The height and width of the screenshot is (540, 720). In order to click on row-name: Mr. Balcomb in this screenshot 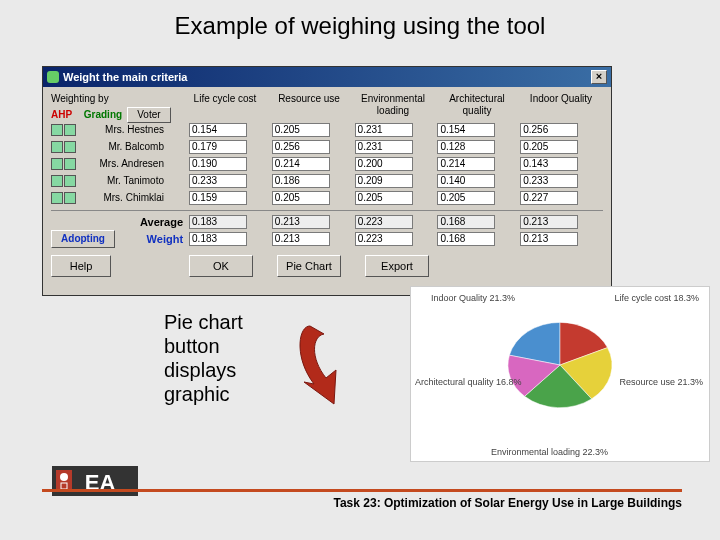, I will do `click(122, 146)`.